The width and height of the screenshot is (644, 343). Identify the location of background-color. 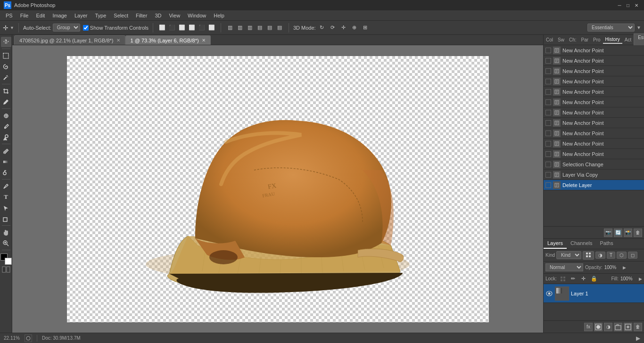
(8, 261).